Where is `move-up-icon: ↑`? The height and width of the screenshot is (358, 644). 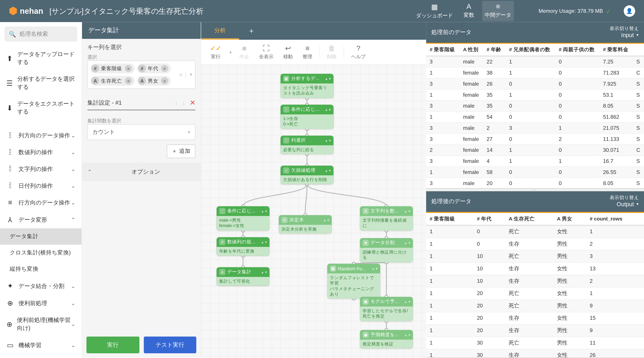
move-up-icon: ↑ is located at coordinates (176, 103).